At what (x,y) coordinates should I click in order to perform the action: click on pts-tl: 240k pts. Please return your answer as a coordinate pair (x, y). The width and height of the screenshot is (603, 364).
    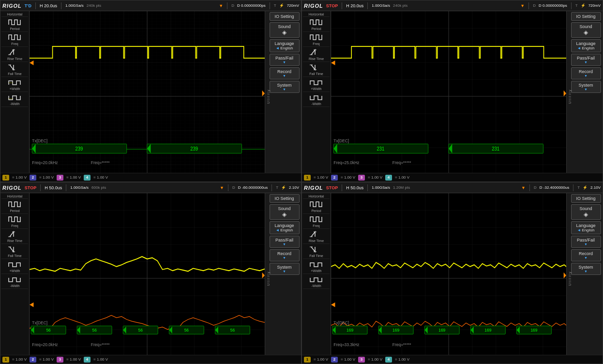
    Looking at the image, I should click on (94, 6).